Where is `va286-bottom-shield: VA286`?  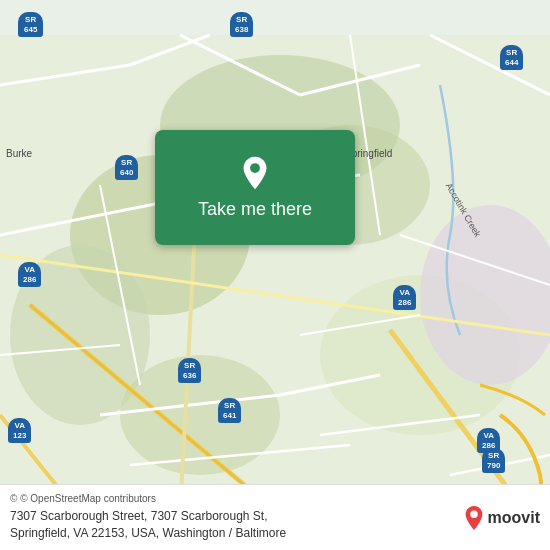 va286-bottom-shield: VA286 is located at coordinates (488, 440).